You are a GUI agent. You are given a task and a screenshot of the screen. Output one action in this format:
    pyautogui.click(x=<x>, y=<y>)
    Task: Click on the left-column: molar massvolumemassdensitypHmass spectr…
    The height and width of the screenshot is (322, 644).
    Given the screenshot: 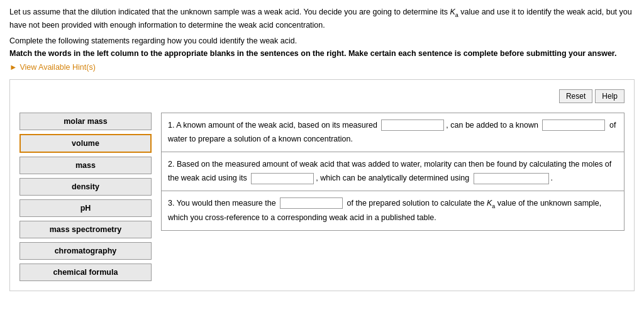 What is the action you would take?
    pyautogui.click(x=86, y=197)
    